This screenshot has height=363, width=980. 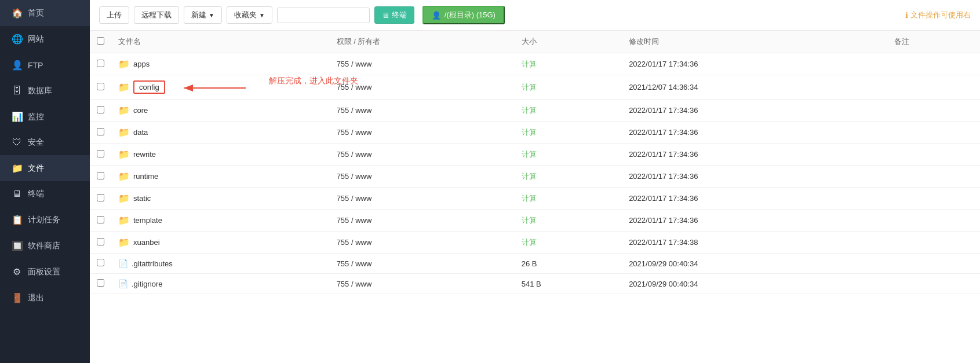 What do you see at coordinates (142, 198) in the screenshot?
I see `filename-label: static` at bounding box center [142, 198].